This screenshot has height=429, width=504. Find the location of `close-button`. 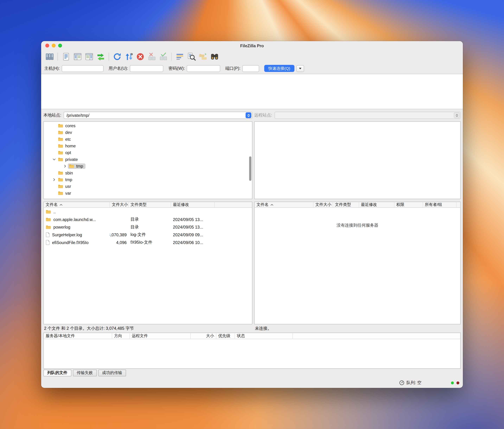

close-button is located at coordinates (47, 46).